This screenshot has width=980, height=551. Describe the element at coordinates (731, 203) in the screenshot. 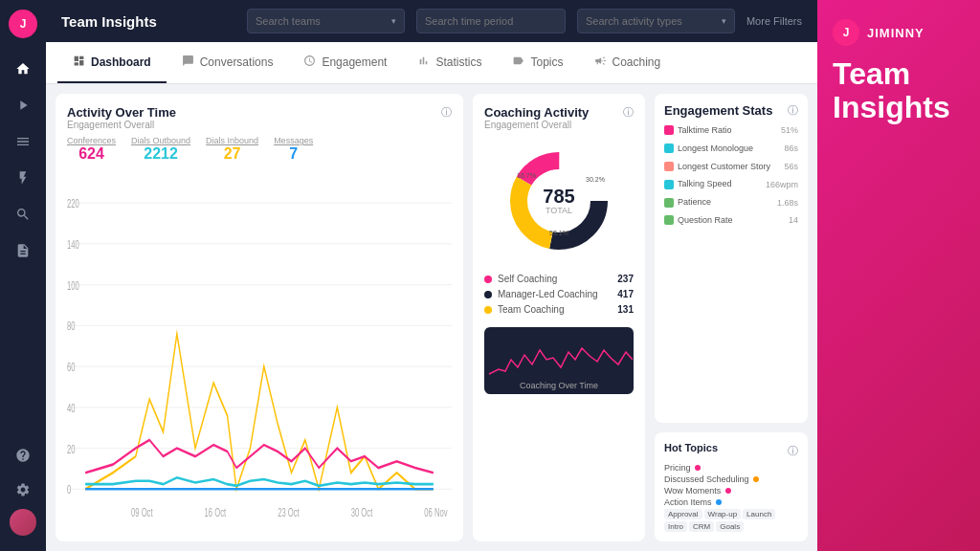

I see `eng-patience: Patience 1.68s` at that location.